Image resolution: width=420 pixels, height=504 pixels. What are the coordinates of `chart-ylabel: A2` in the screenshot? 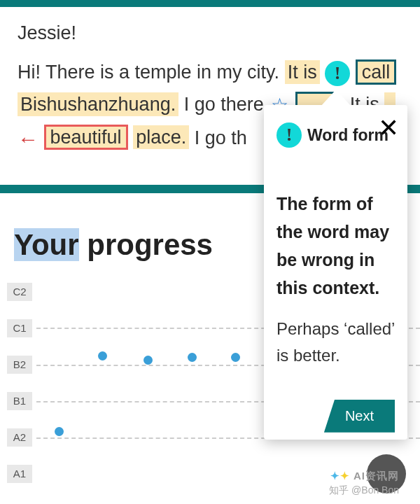 It's located at (20, 438).